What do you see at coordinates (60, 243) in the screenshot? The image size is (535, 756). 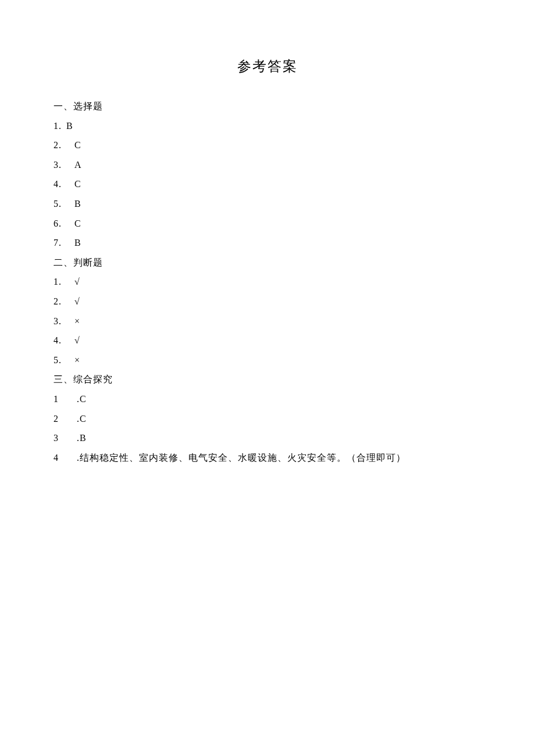 I see `answer-num: 7.` at bounding box center [60, 243].